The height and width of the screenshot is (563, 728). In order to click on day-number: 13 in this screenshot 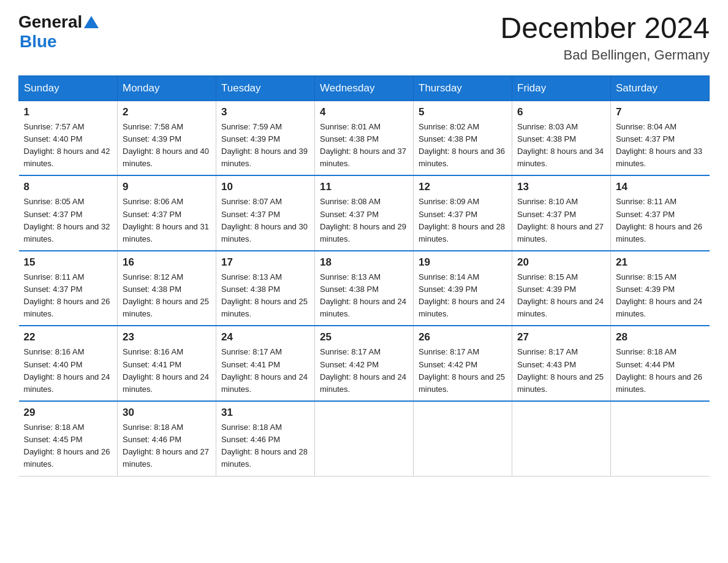, I will do `click(561, 187)`.